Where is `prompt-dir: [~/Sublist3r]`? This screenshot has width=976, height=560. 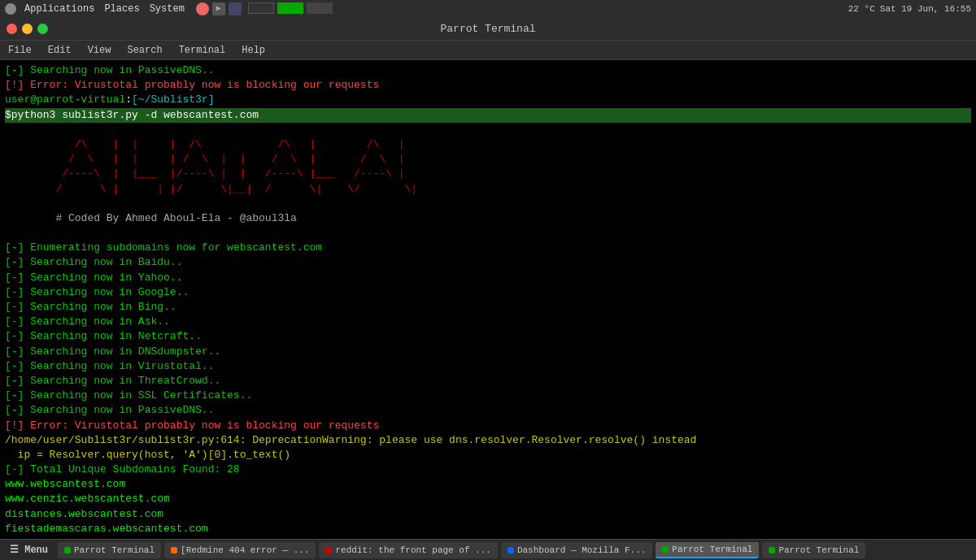 prompt-dir: [~/Sublist3r] is located at coordinates (172, 99).